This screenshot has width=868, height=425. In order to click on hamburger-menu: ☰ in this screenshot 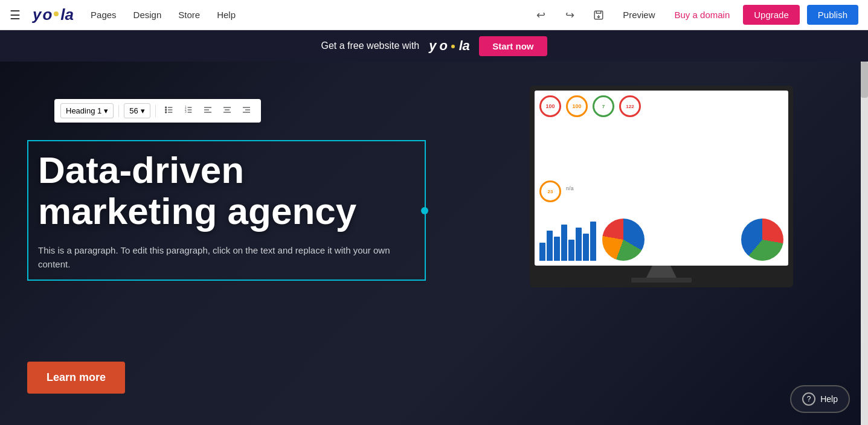, I will do `click(15, 15)`.